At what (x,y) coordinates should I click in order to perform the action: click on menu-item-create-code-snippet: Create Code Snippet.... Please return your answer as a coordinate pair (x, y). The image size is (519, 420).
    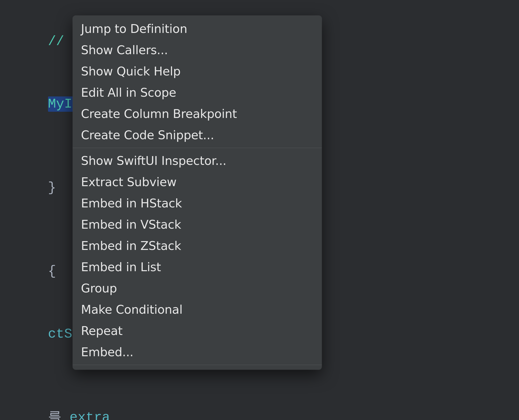
    Looking at the image, I should click on (197, 135).